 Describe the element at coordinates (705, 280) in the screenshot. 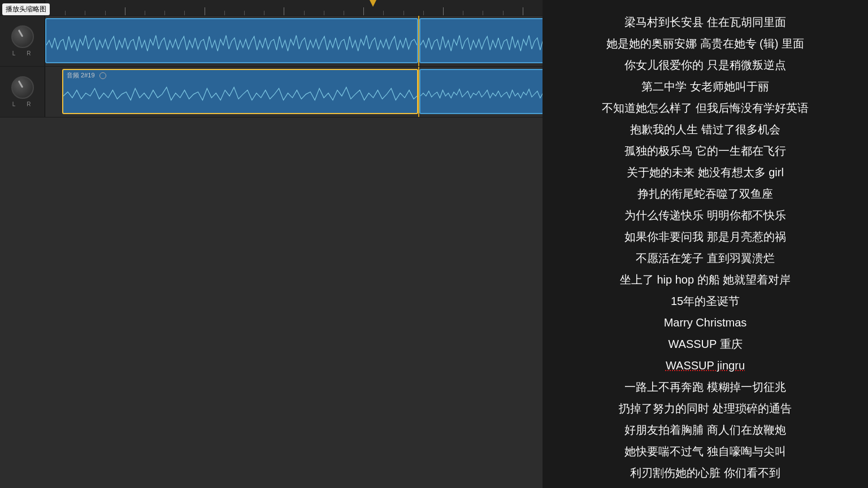

I see `lyrics-line-12: 坐上了 hip hop 的船 她就望着对岸` at that location.